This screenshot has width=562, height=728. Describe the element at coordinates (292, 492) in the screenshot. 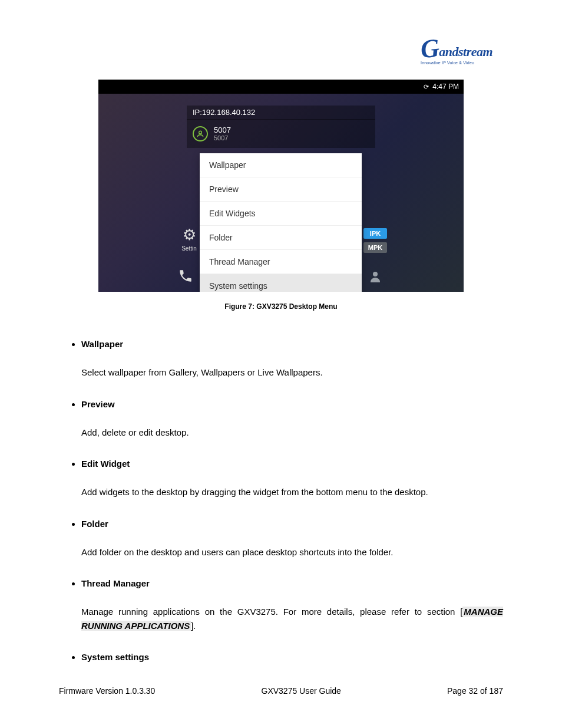

I see `bullet-desc: Add widgets to the desktop by dragging t…` at that location.